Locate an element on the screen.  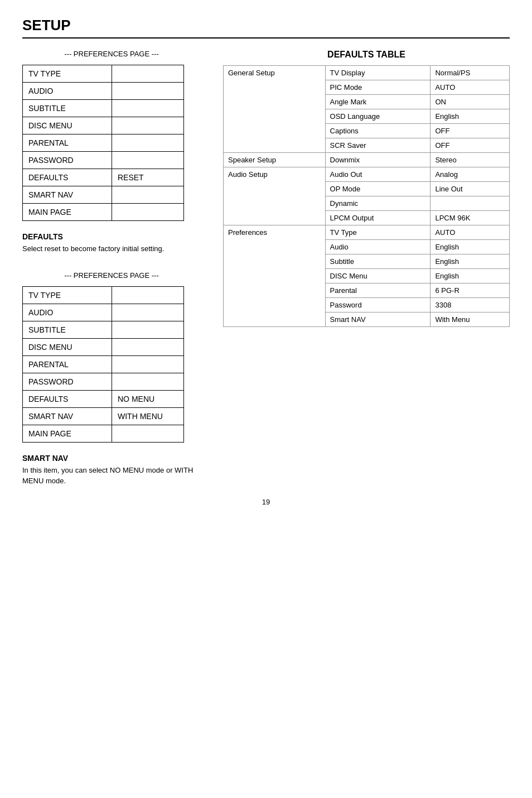
main-page-label: MAIN PAGE is located at coordinates (67, 212).